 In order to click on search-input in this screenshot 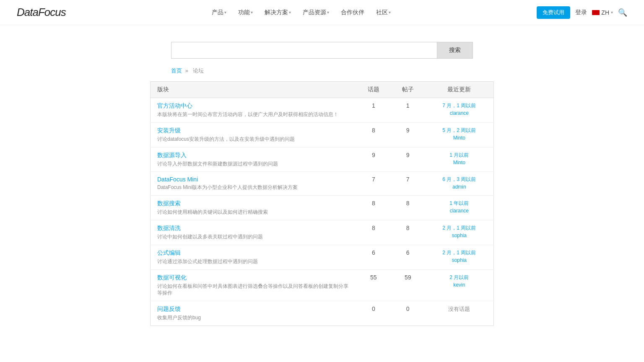, I will do `click(304, 50)`.